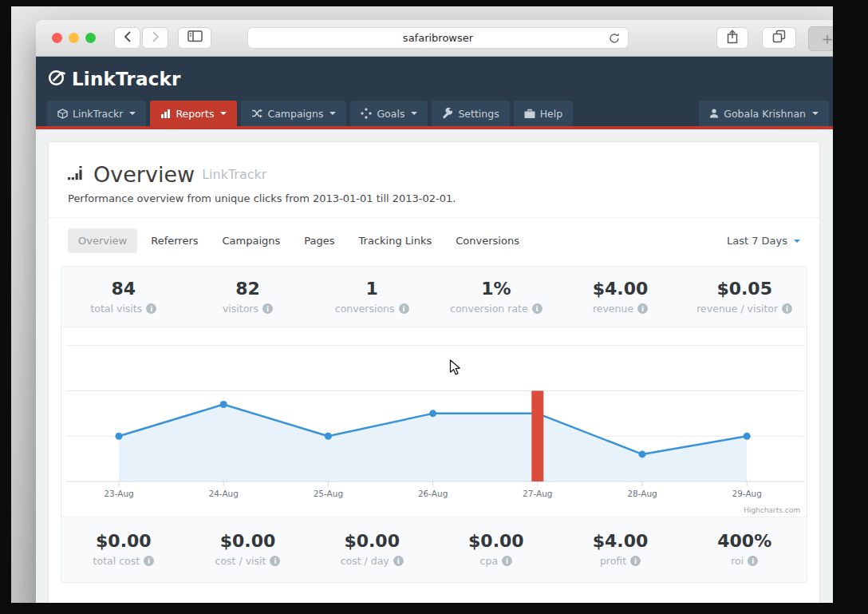 This screenshot has height=614, width=868. What do you see at coordinates (97, 113) in the screenshot?
I see `nav-item-linktrackr: LinkTrackr` at bounding box center [97, 113].